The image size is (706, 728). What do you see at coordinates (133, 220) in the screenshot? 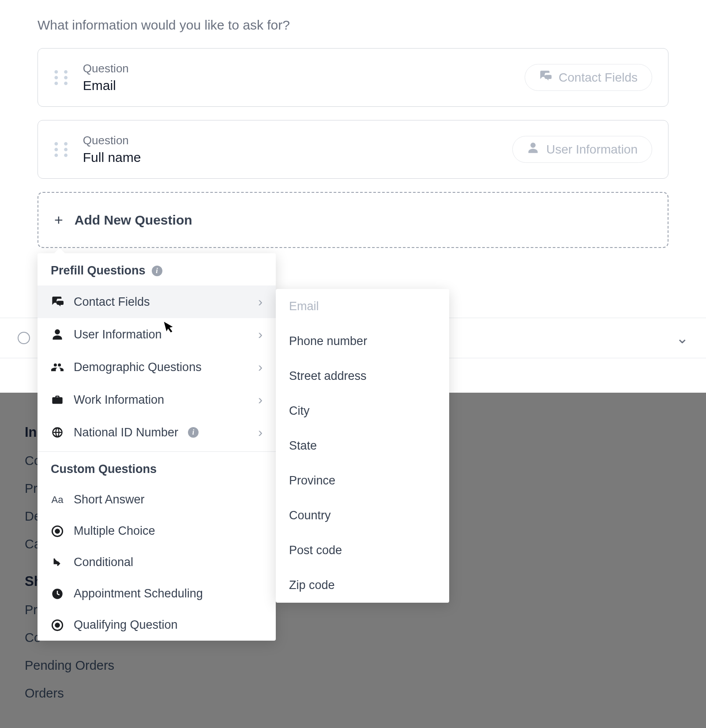
I see `add-new-question-label: Add New Question` at bounding box center [133, 220].